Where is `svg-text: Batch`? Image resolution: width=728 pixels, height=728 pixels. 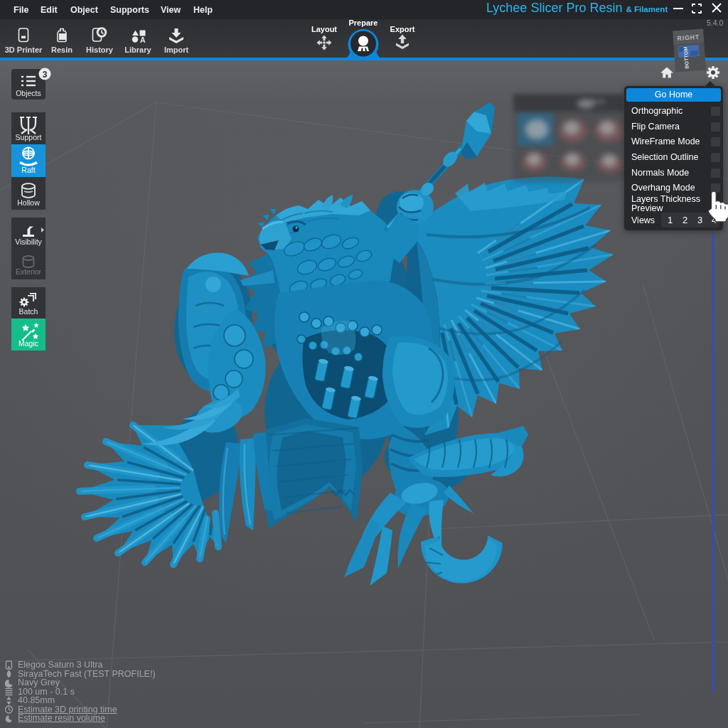
svg-text: Batch is located at coordinates (28, 311).